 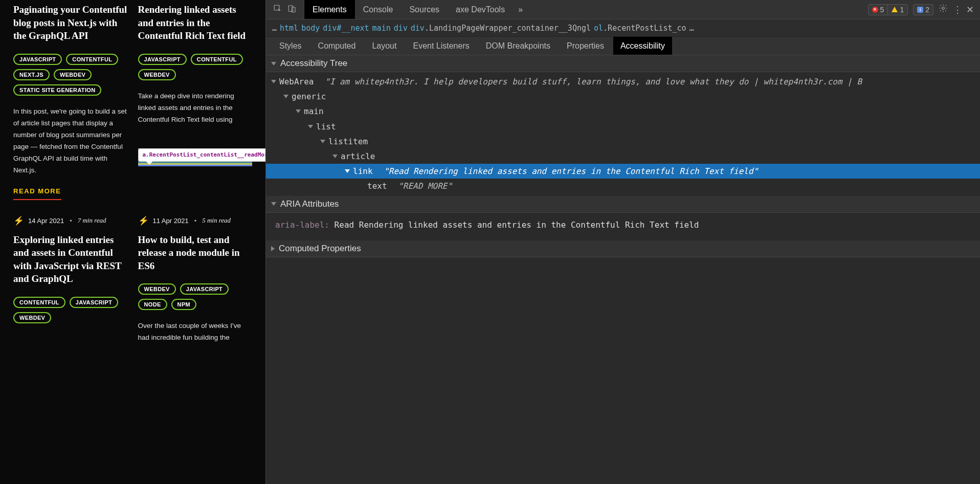 I want to click on breadcrumb-item: html, so click(x=289, y=28).